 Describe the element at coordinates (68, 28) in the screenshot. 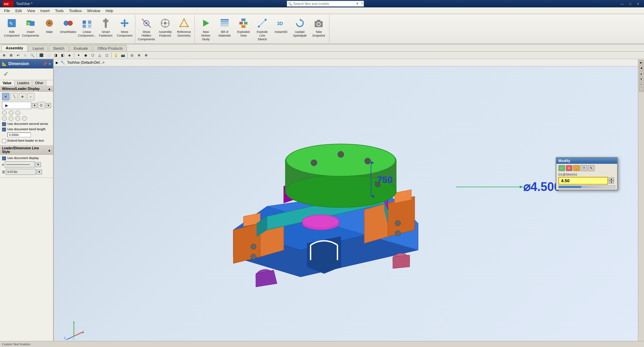

I see `smartmates-button: SmartMates` at that location.